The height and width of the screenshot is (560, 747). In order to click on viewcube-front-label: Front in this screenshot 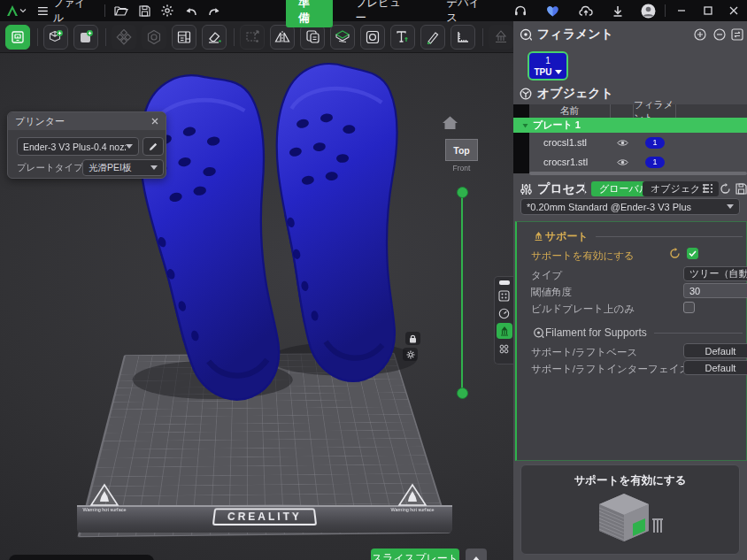, I will do `click(462, 168)`.